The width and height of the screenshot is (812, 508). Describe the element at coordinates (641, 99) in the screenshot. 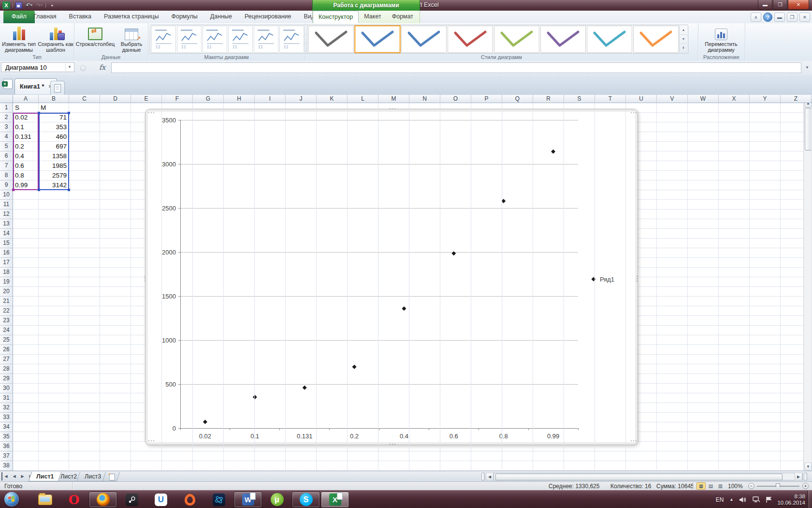

I see `column-header-U: U` at that location.